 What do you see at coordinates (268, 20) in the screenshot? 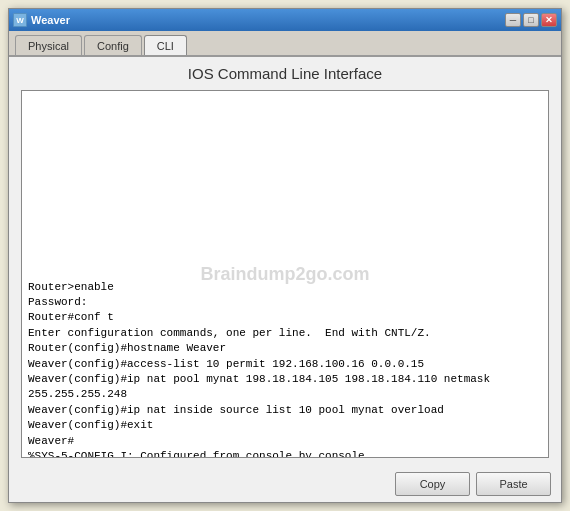
I see `window-title: Weaver` at bounding box center [268, 20].